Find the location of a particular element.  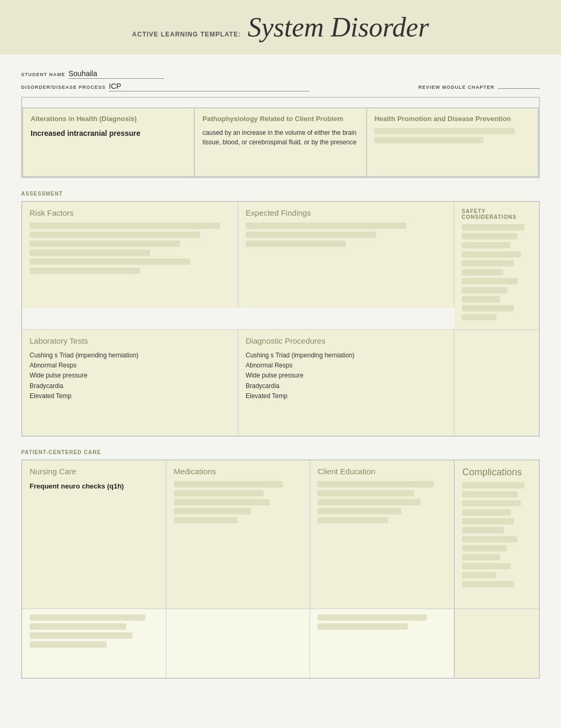

review-module-group: REVIEW MODULE CHAPTER is located at coordinates (479, 87).